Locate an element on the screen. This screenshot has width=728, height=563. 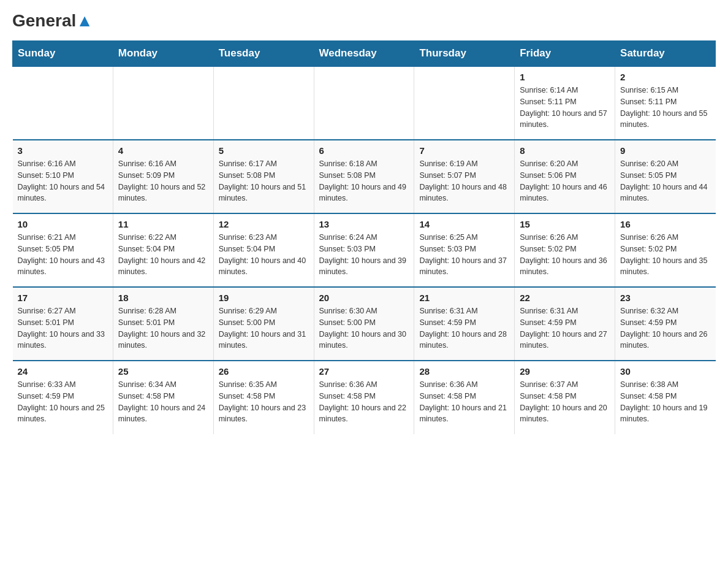
calendar-cell: 17Sunrise: 6:27 AMSunset: 5:01 PMDayligh… is located at coordinates (63, 324).